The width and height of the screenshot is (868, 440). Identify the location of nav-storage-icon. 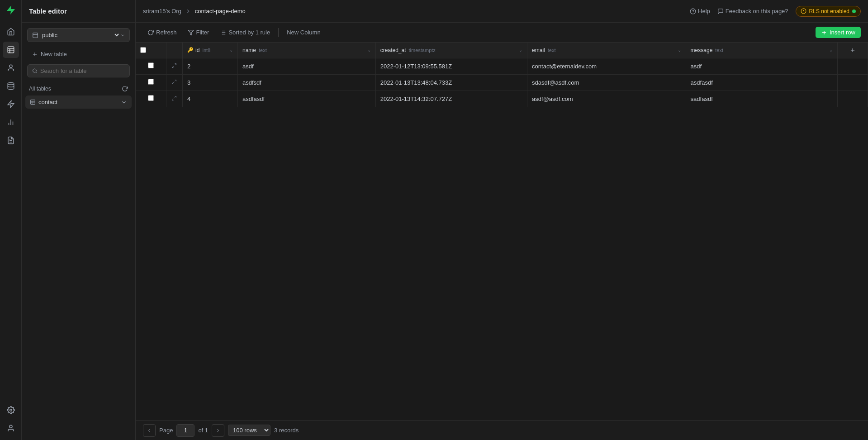
(11, 86).